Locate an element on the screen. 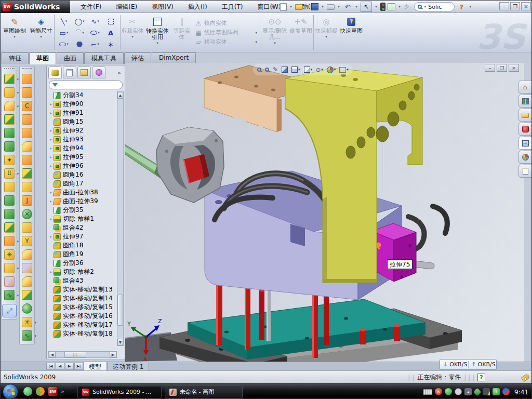  arc-tool: ⌒▾ is located at coordinates (79, 33).